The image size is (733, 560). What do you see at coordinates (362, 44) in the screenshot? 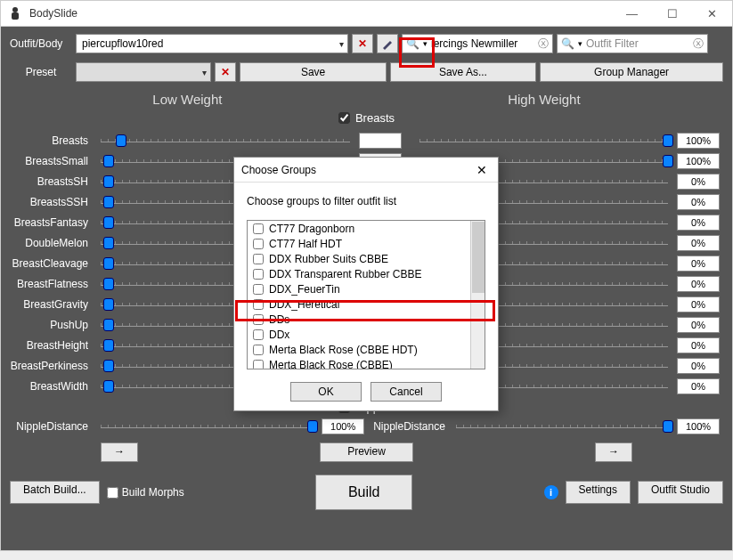
I see `clear-outfit-button: ✕` at bounding box center [362, 44].